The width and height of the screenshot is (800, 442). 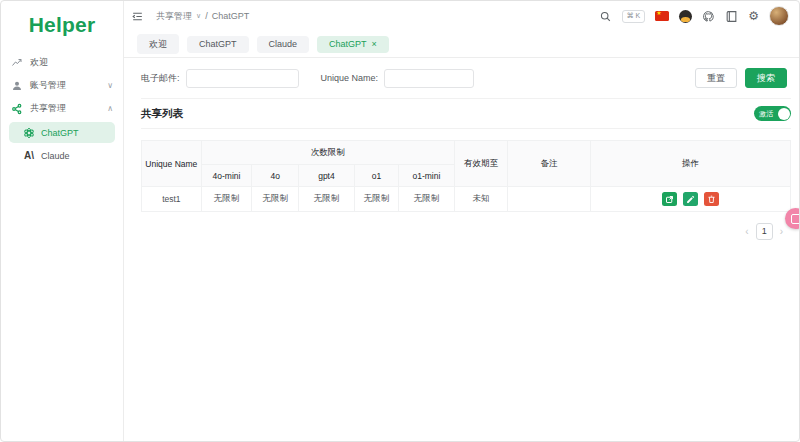 What do you see at coordinates (174, 16) in the screenshot?
I see `breadcrumb-root: 共享管理` at bounding box center [174, 16].